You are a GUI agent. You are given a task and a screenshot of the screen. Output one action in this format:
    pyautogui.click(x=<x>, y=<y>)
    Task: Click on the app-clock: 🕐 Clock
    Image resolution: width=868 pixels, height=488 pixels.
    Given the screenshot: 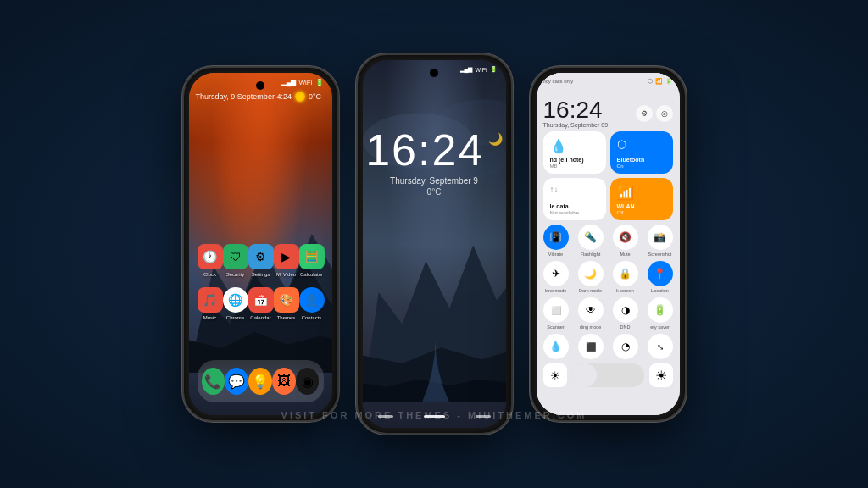 What is the action you would take?
    pyautogui.click(x=210, y=261)
    